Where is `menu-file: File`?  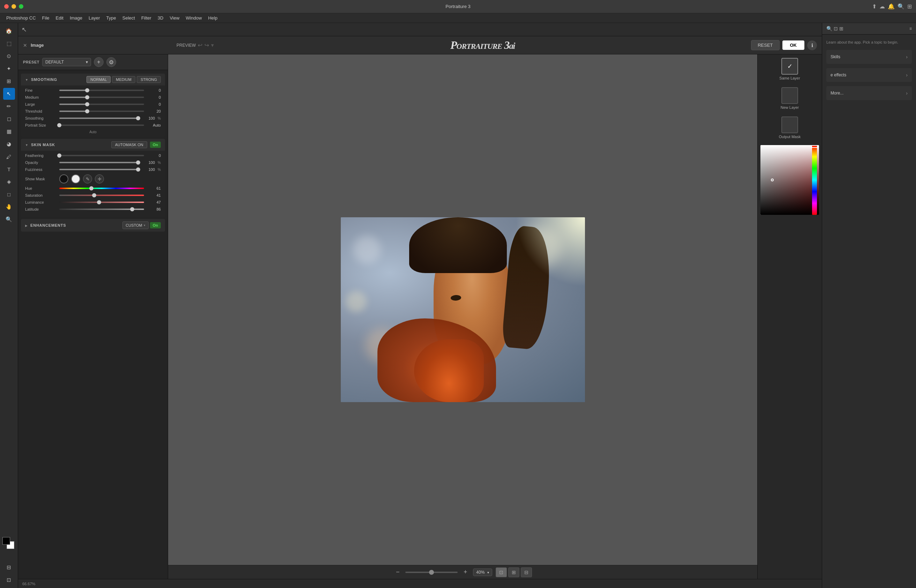 menu-file: File is located at coordinates (46, 18).